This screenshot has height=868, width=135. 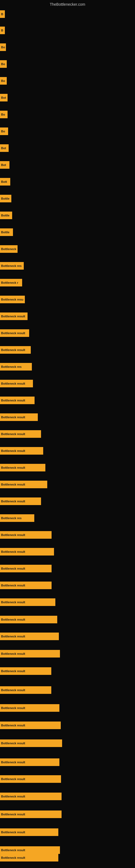 I want to click on bar-fill-42: Bottleneck result, so click(x=30, y=708).